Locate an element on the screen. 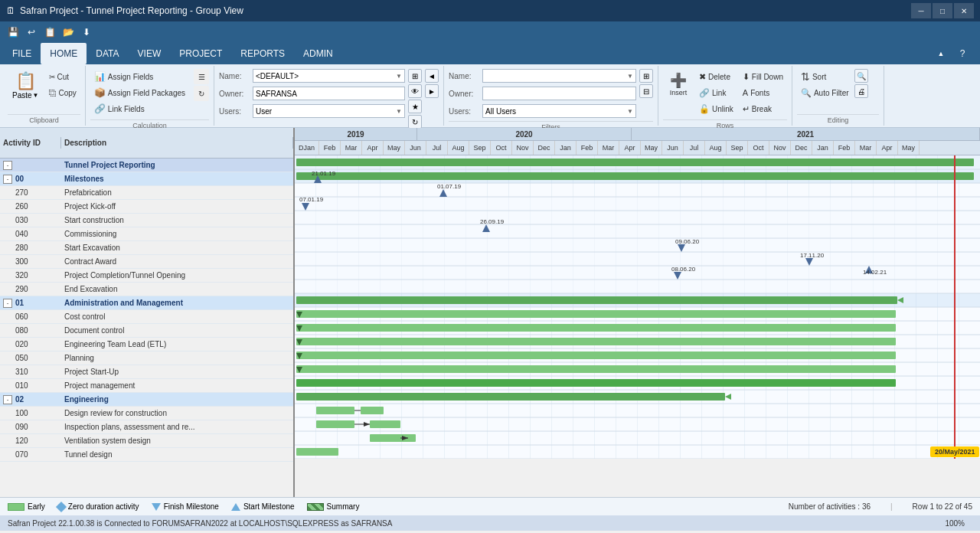  fonts-button: A Fonts is located at coordinates (763, 93).